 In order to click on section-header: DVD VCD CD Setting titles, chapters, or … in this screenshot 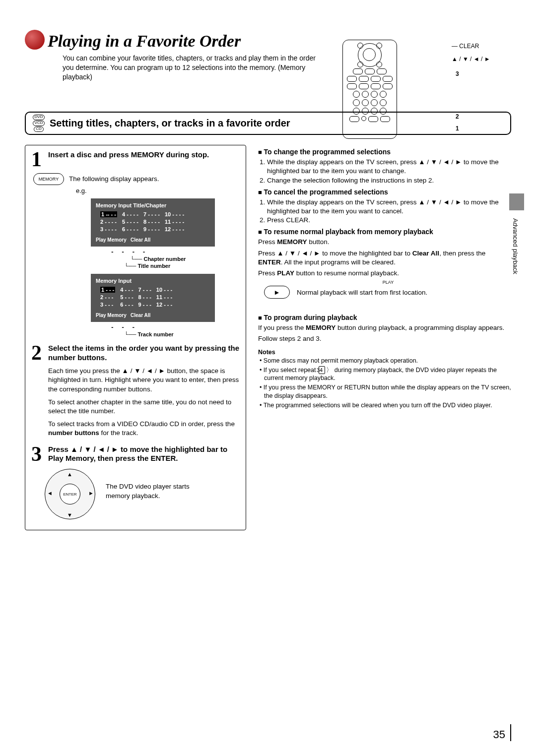, I will do `click(268, 123)`.